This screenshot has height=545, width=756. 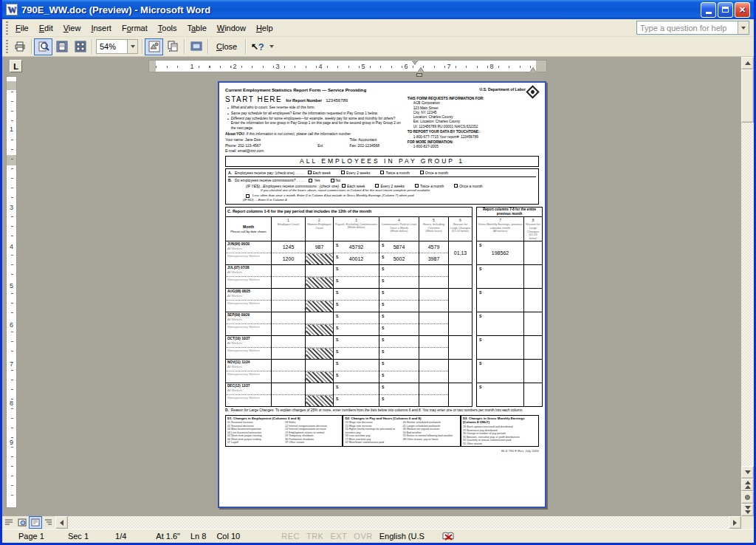 What do you see at coordinates (117, 47) in the screenshot?
I see `zoom-dropdown: 54%` at bounding box center [117, 47].